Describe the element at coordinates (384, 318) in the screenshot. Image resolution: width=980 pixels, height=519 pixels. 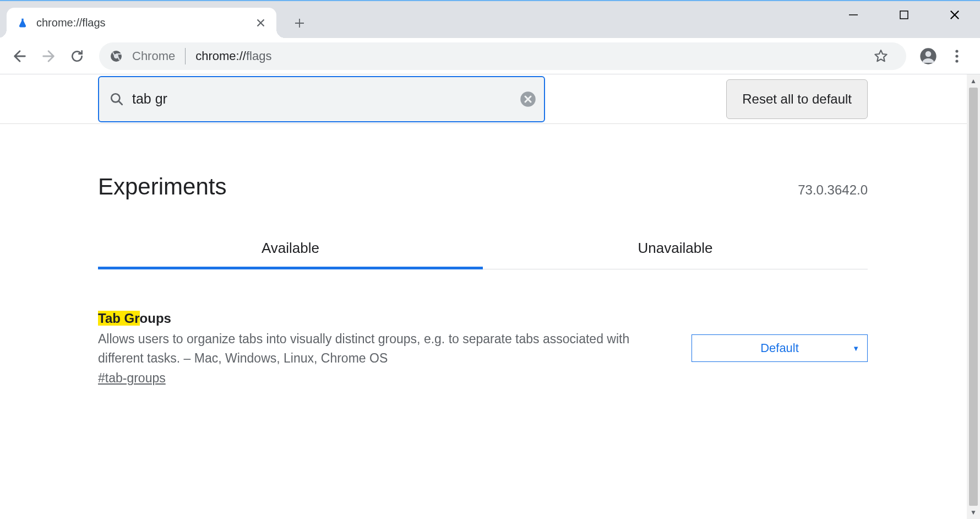
I see `experiment-title: Tab Groups` at that location.